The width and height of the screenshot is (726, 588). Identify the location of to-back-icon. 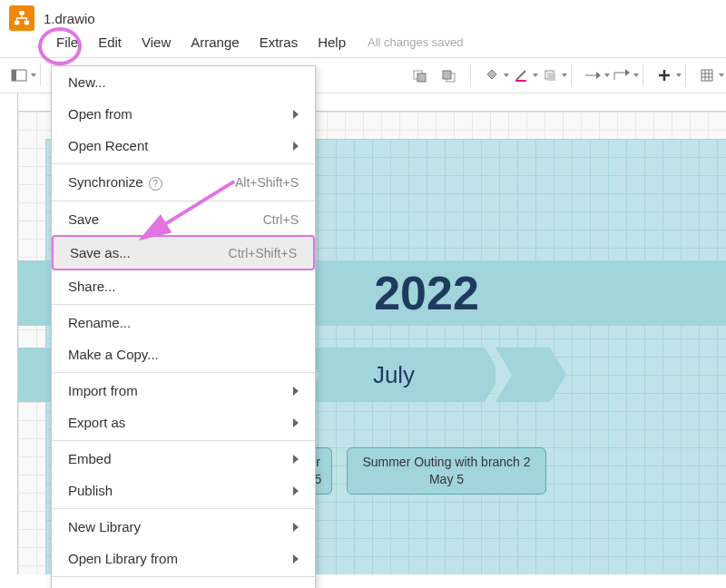
(449, 75).